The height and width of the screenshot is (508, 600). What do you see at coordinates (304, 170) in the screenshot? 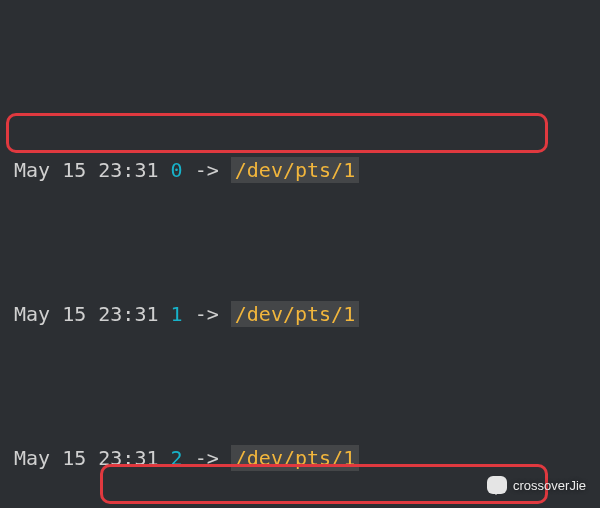
I see `fd-row: May 15 23:31 0 -> /dev/pts/1` at bounding box center [304, 170].